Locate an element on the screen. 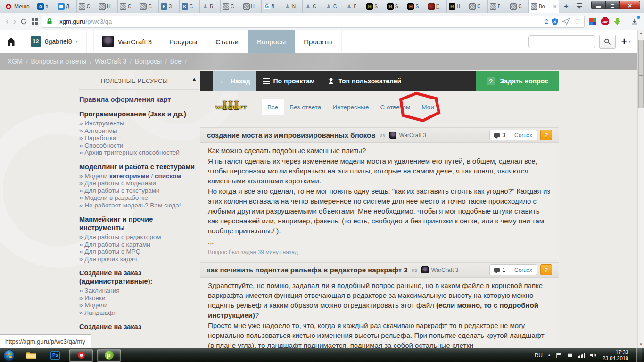  downloads-button is located at coordinates (632, 22).